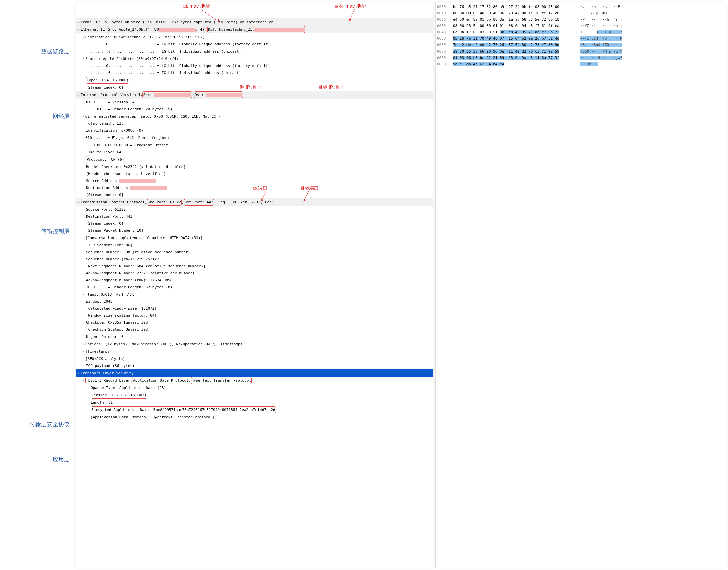  What do you see at coordinates (350, 6) in the screenshot?
I see `ann-dst-mac-text: 目标 mac 地址` at bounding box center [350, 6].